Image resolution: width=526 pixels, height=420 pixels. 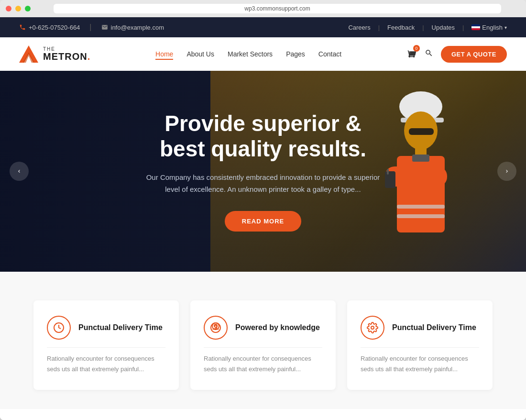 I want to click on top-bar-right: Careers | Feedback | Updates | English ▾, so click(x=427, y=28).